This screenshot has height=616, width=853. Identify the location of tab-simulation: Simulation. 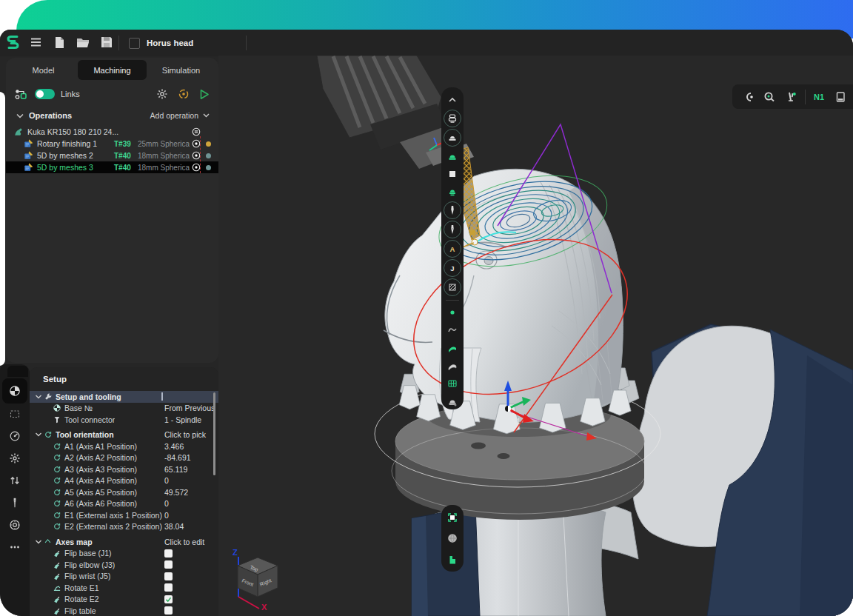
(181, 70).